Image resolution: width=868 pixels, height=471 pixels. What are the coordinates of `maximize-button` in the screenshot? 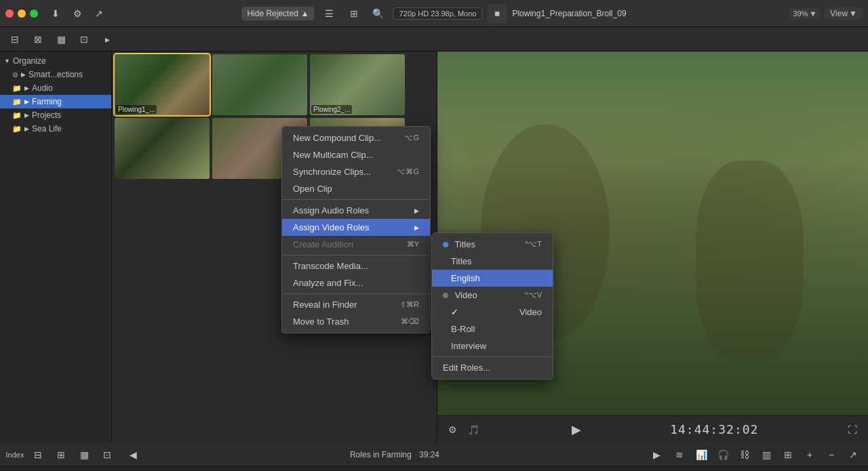 It's located at (34, 14).